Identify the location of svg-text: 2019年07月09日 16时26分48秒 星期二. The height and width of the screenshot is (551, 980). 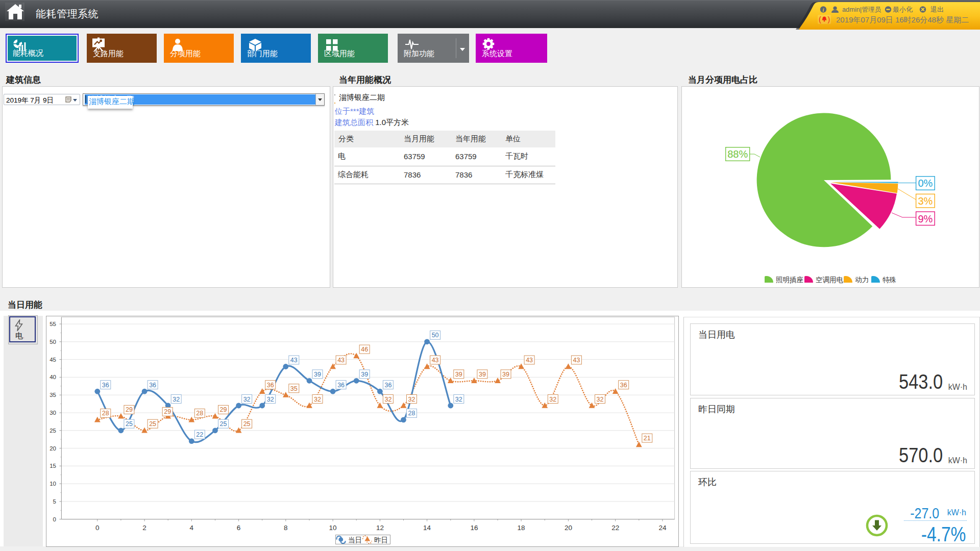
(902, 19).